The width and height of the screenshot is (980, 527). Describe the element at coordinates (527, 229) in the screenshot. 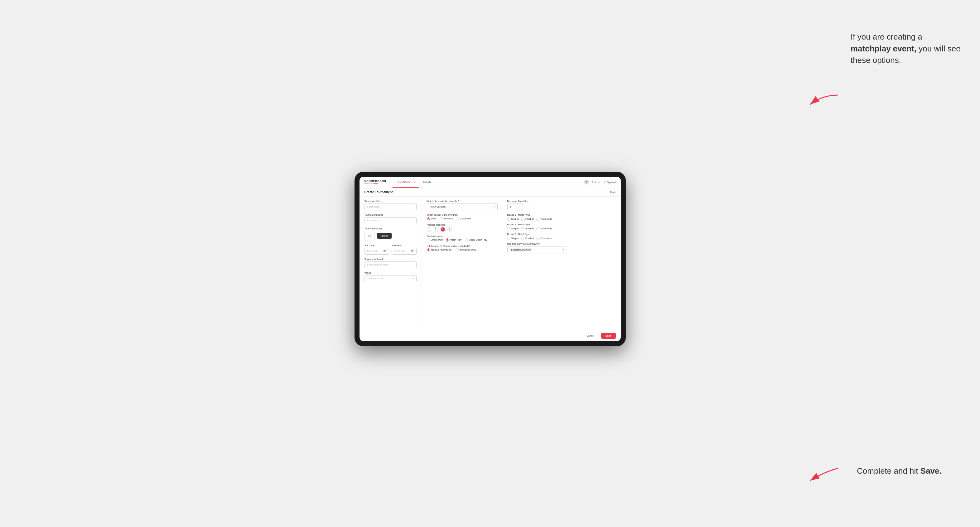

I see `round2-fourball: Fourball` at that location.